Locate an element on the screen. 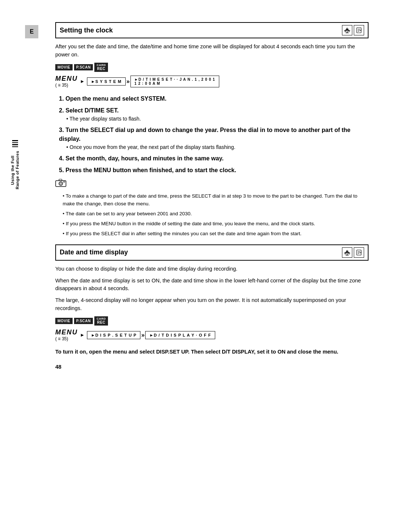  step-3: 3. Turn the SELECT dial up and down to c… is located at coordinates (214, 139).